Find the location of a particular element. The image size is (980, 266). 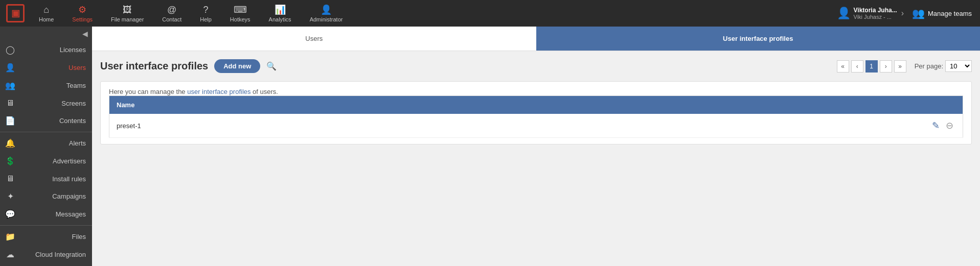

nav-item-home: ⌂ Home is located at coordinates (46, 13).